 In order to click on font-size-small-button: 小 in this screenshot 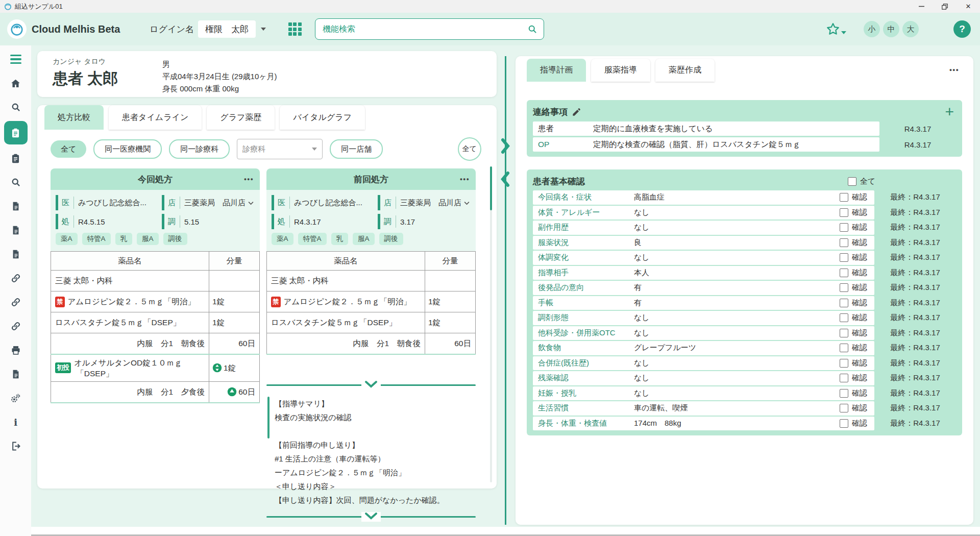, I will do `click(872, 29)`.